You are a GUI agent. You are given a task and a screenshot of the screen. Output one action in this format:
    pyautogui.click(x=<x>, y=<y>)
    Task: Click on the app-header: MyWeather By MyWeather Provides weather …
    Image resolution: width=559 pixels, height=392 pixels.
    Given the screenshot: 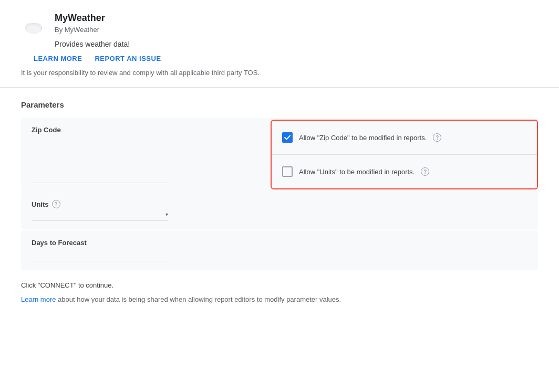 What is the action you would take?
    pyautogui.click(x=280, y=24)
    